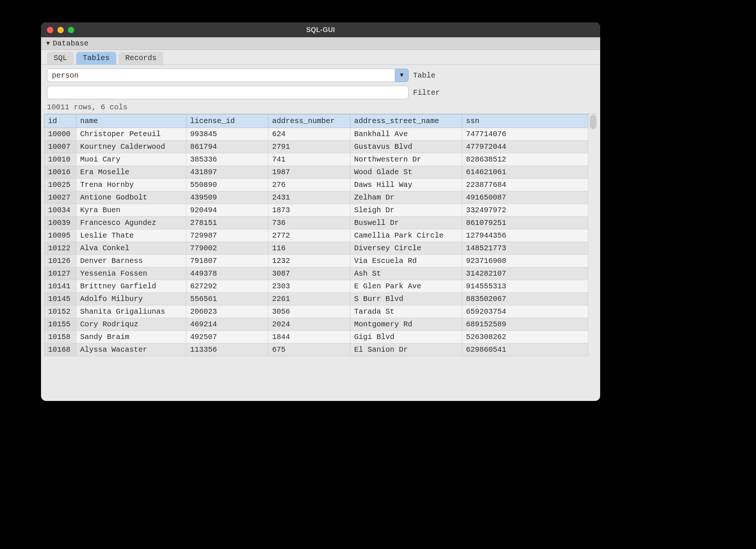 This screenshot has width=756, height=549. Describe the element at coordinates (131, 337) in the screenshot. I see `cell-name: Sandy Braim` at that location.